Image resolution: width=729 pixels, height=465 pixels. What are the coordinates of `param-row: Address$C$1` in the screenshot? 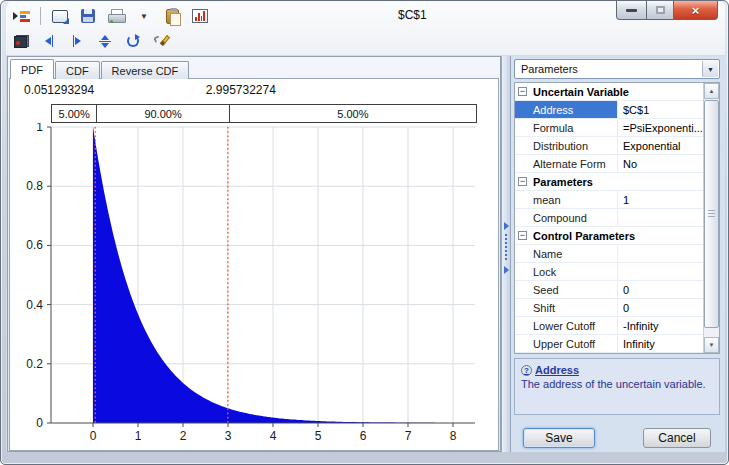 It's located at (609, 110).